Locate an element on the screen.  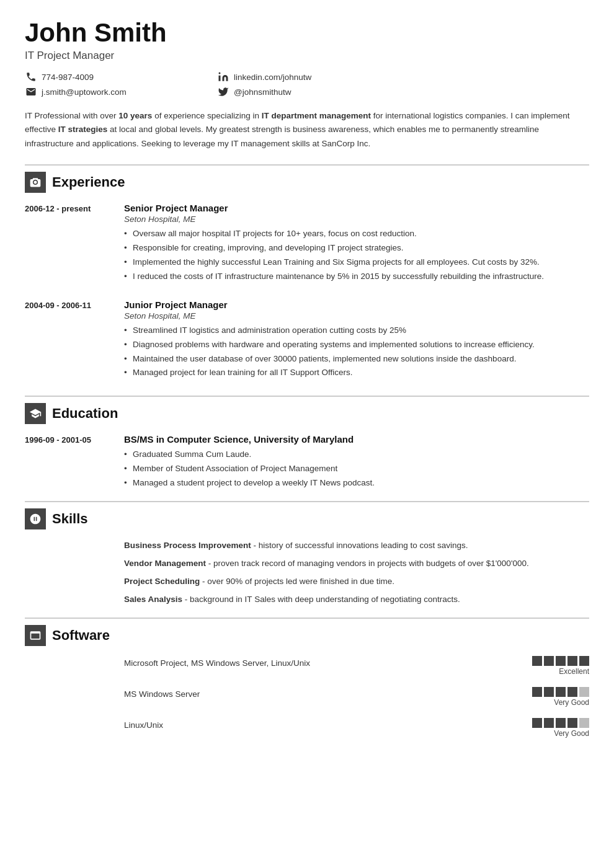
software-name-1: Microsoft Project, MS Windows Server, Li… is located at coordinates (319, 662).